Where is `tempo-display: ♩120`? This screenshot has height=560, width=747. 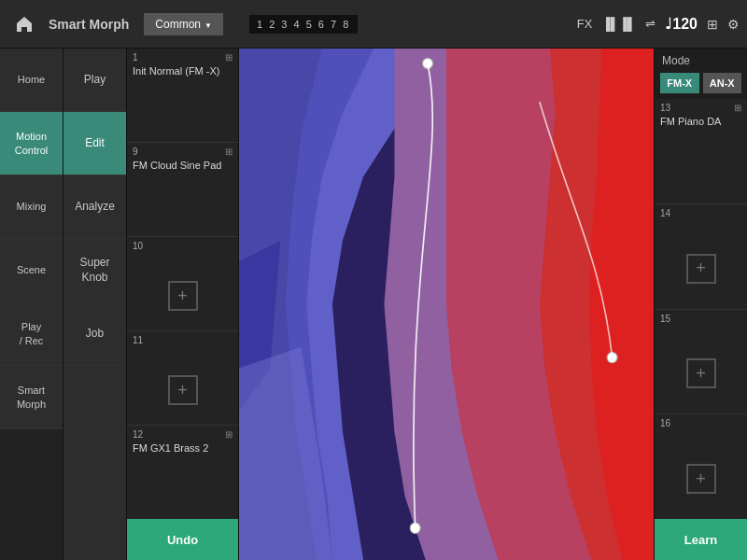 tempo-display: ♩120 is located at coordinates (682, 24).